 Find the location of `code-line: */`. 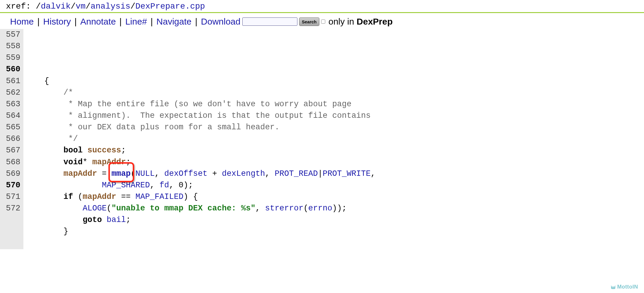

code-line: */ is located at coordinates (200, 139).